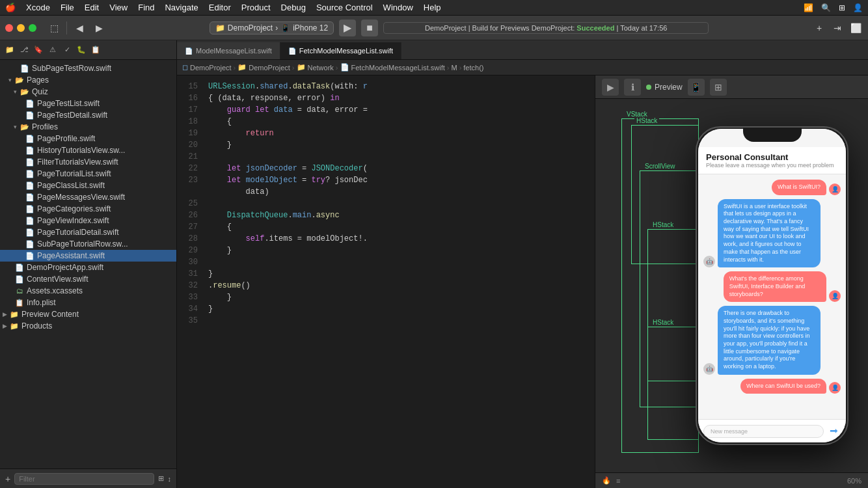 The image size is (868, 488). I want to click on debug-icon-btn: 🐛, so click(81, 50).